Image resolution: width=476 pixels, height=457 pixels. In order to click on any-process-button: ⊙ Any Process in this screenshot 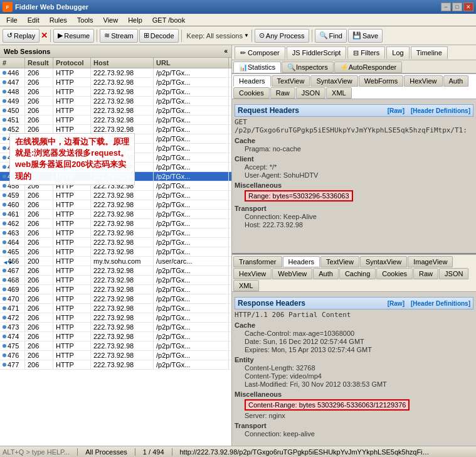, I will do `click(282, 36)`.